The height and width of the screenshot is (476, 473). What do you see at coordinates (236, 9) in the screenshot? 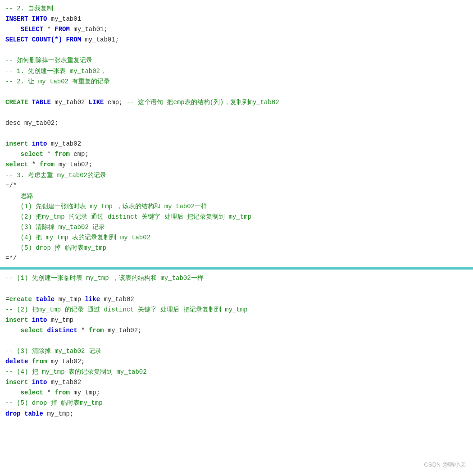
I see `code-line: -- 2. 自我复制` at bounding box center [236, 9].